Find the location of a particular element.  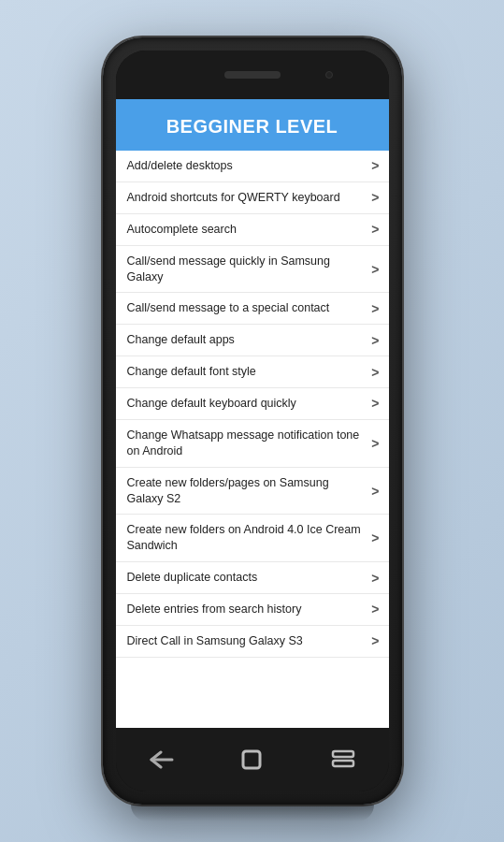

list-item: Android shortcuts for QWERTY keyboard> is located at coordinates (252, 198).